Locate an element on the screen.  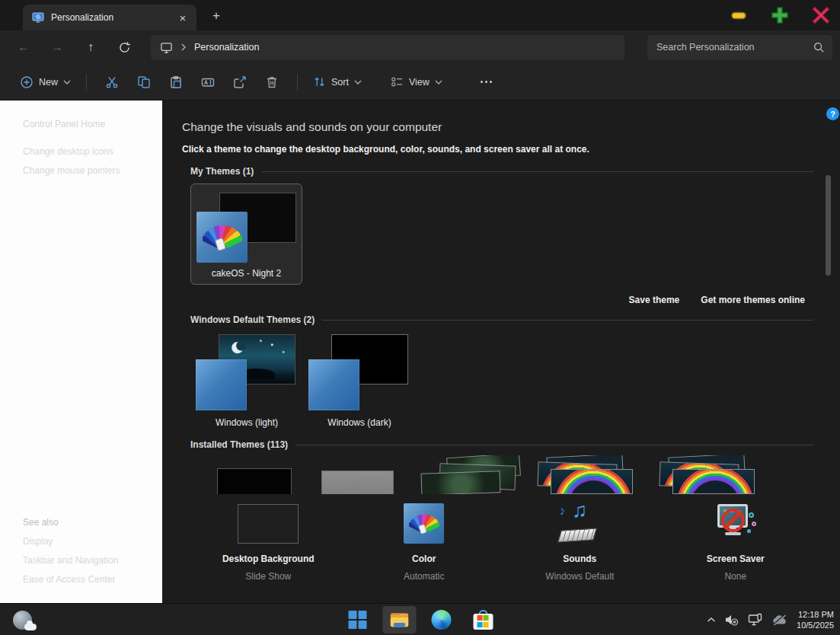
this-pc-icon is located at coordinates (166, 47).